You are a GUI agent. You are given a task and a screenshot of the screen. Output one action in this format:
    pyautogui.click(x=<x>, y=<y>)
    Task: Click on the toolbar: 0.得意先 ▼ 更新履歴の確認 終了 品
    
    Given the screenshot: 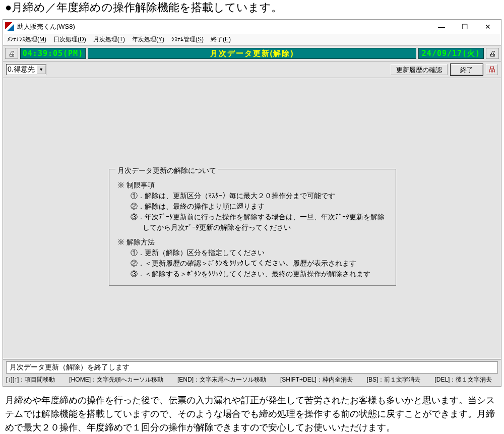 What is the action you would take?
    pyautogui.click(x=252, y=70)
    